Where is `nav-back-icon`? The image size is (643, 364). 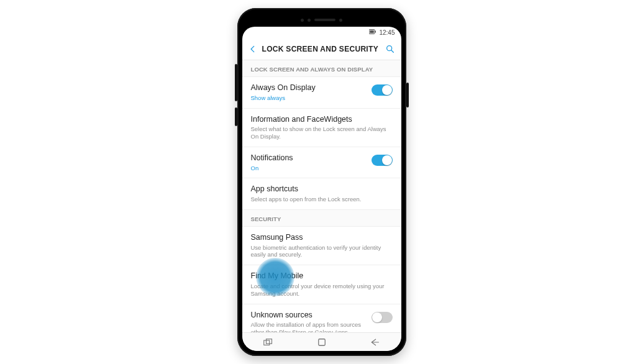 nav-back-icon is located at coordinates (375, 342).